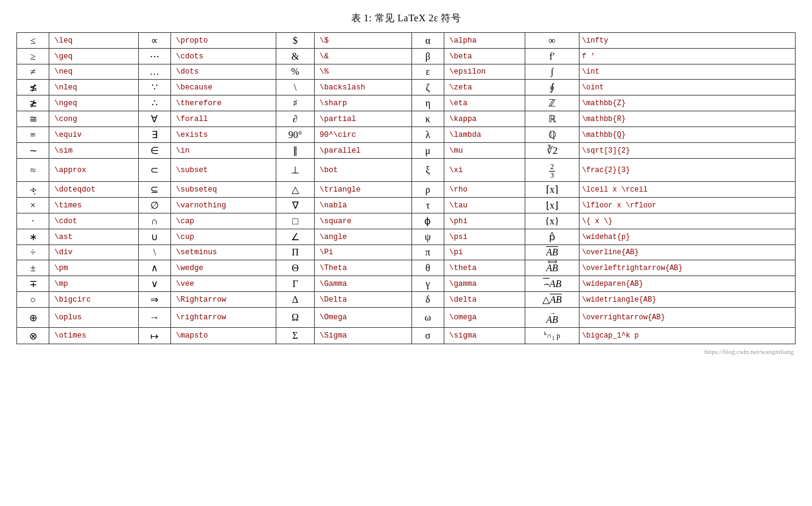  What do you see at coordinates (485, 300) in the screenshot?
I see `cmd-4: \delta` at bounding box center [485, 300].